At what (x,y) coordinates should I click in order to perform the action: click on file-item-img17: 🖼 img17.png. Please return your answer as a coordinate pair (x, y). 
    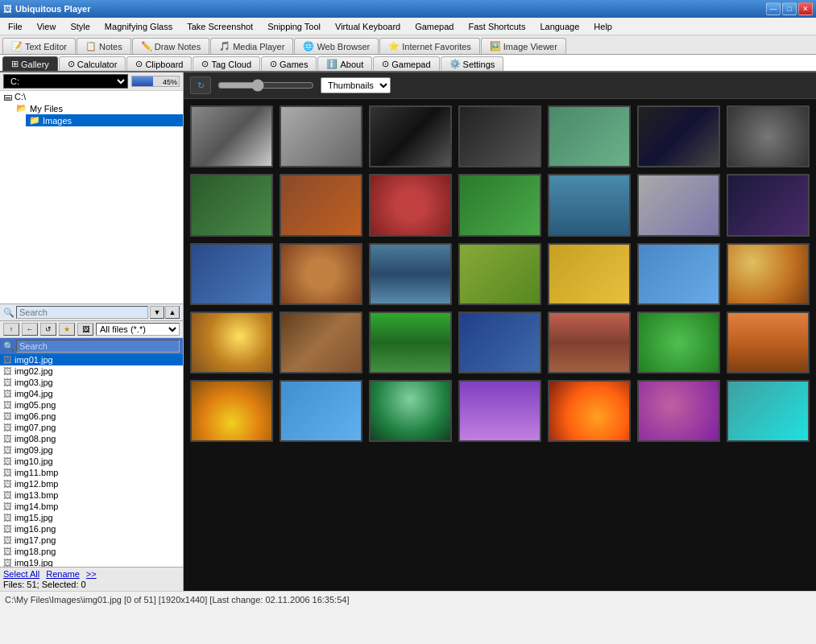
    Looking at the image, I should click on (92, 540).